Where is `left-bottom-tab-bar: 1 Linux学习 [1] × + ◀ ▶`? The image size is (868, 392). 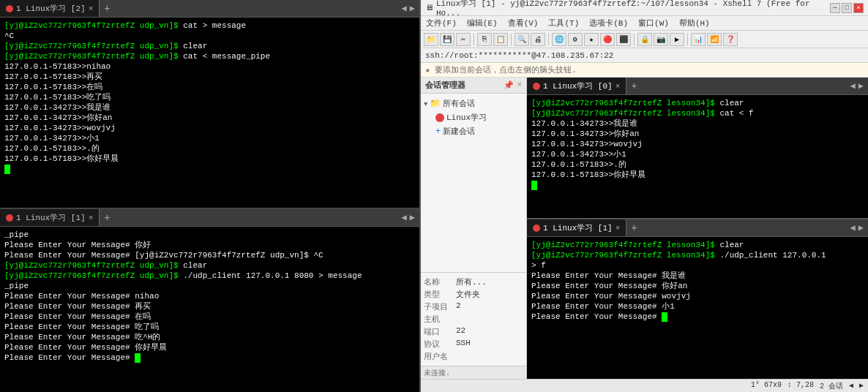
left-bottom-tab-bar: 1 Linux学习 [1] × + ◀ ▶ is located at coordinates (209, 218).